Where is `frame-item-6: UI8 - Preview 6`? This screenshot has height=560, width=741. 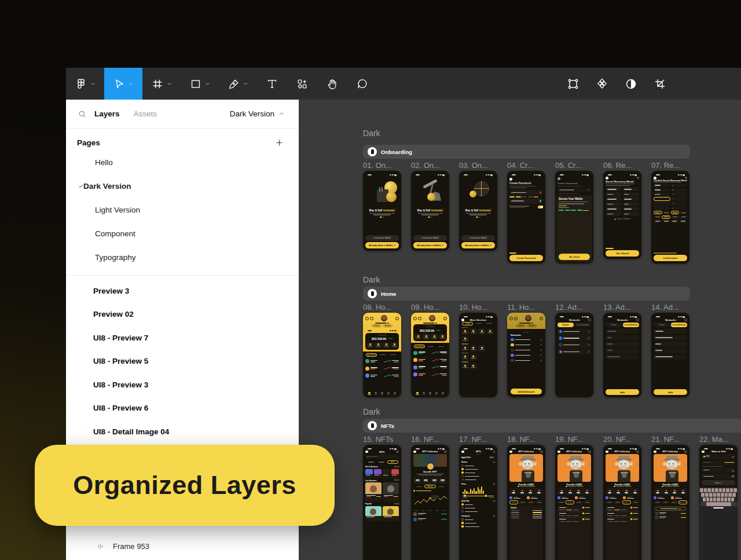 frame-item-6: UI8 - Preview 6 is located at coordinates (182, 409).